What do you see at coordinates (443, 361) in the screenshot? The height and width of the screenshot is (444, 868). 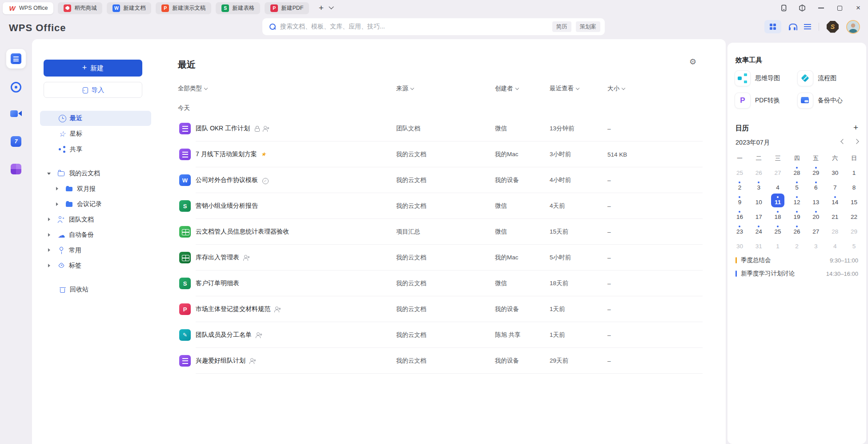 I see `file-row: 兴趣爱好组队计划 我的云文档 我的设备 29天前 –` at bounding box center [443, 361].